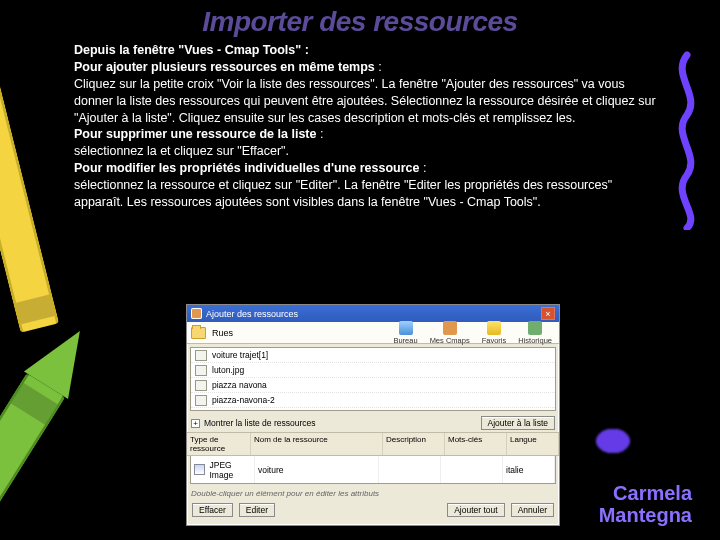 The width and height of the screenshot is (720, 540). I want to click on file-list: voiture trajet[1] luton.jpg piazza navon…, so click(373, 379).